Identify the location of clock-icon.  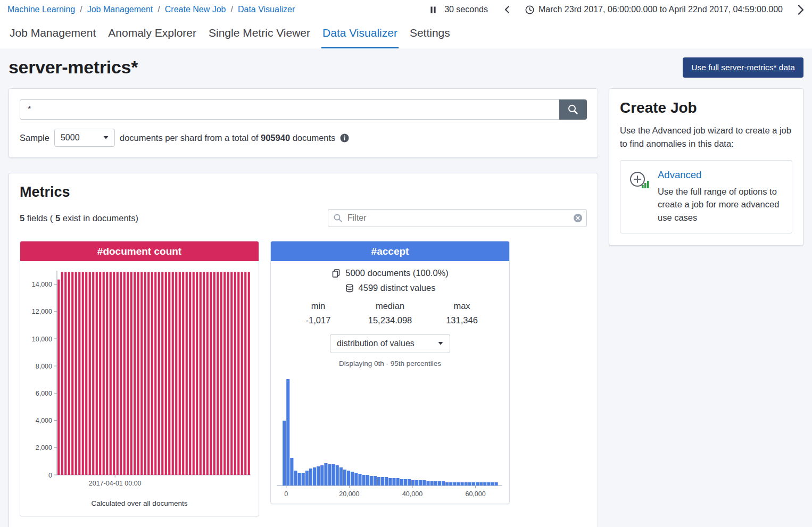
(530, 10).